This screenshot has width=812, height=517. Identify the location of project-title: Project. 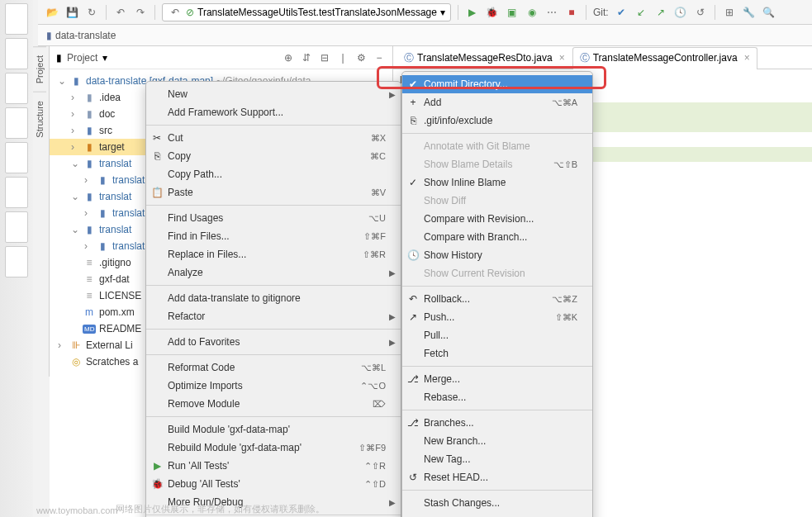
(83, 58).